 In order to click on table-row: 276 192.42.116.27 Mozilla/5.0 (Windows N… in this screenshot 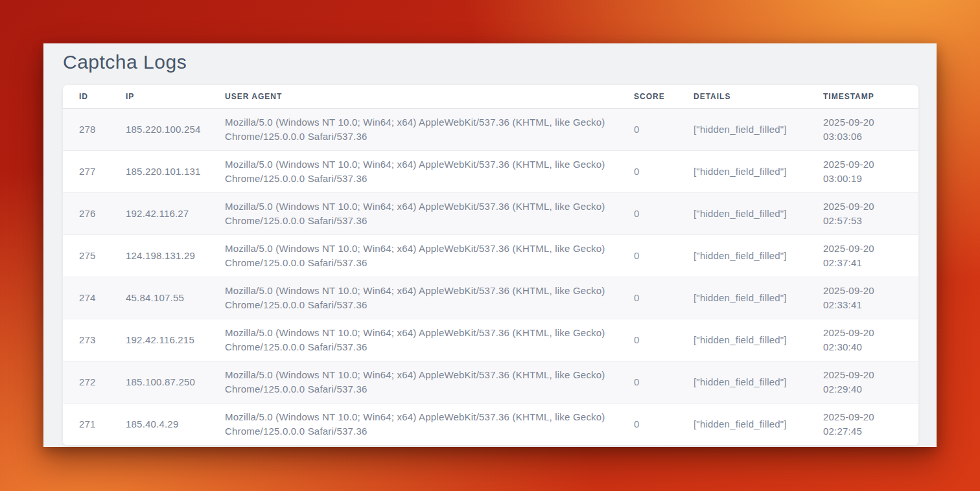, I will do `click(491, 214)`.